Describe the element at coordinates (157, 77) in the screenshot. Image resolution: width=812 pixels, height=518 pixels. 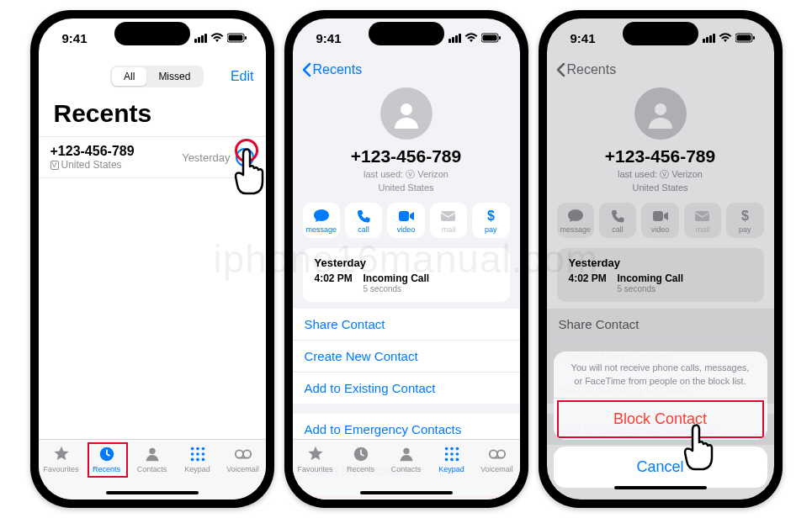
I see `recents-filter-segment: All Missed` at that location.